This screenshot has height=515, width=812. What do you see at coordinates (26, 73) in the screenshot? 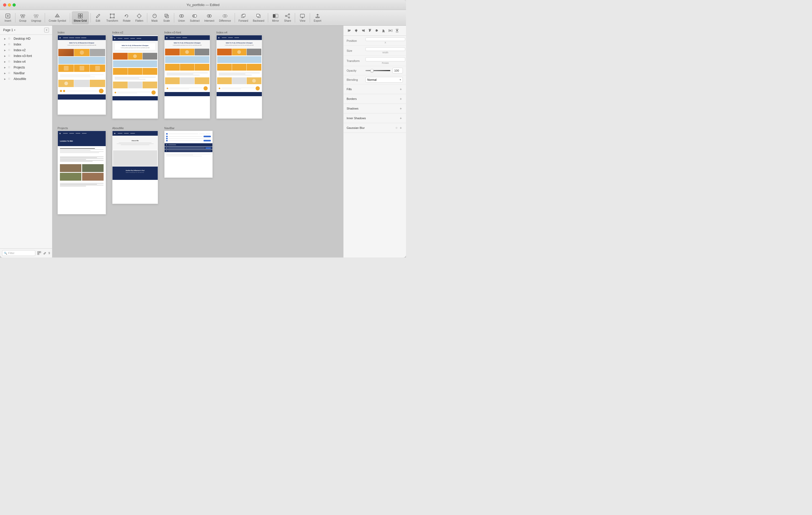
I see `sidebar-item-navibar: ▶ □ NaviBar` at bounding box center [26, 73].